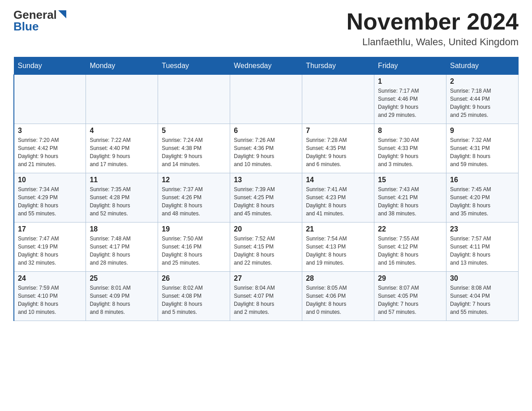  What do you see at coordinates (338, 251) in the screenshot?
I see `day-info: Sunrise: 7:54 AM Sunset: 4:13 PM Dayligh…` at bounding box center [338, 251].